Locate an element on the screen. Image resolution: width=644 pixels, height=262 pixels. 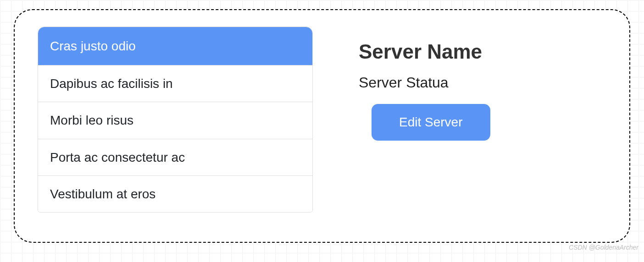
watermark-text: CSDN @GoldenaArcher is located at coordinates (604, 247).